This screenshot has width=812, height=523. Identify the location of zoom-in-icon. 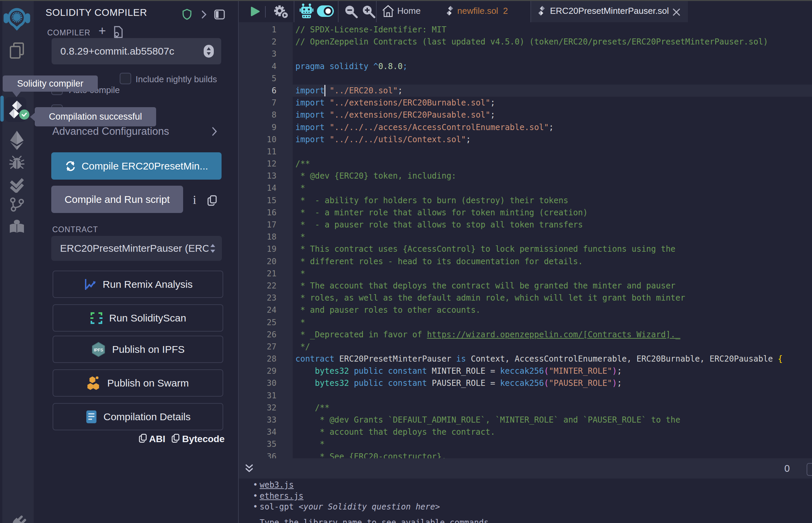
(369, 12).